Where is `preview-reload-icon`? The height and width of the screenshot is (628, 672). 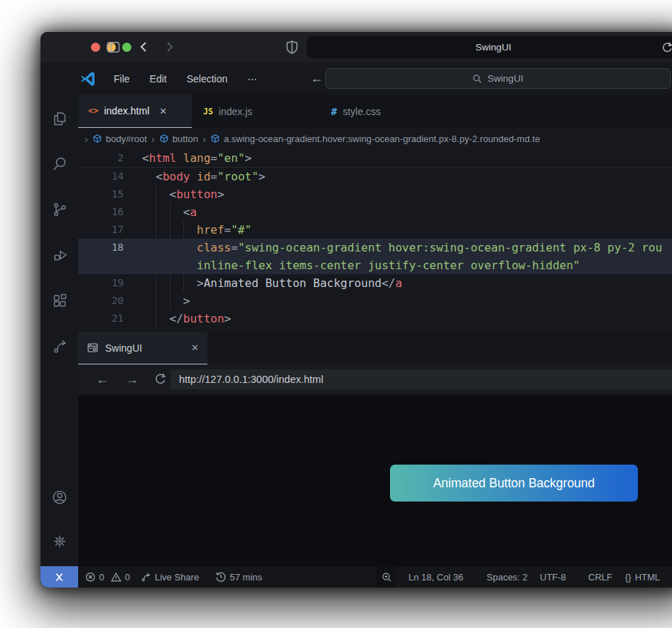
preview-reload-icon is located at coordinates (161, 378).